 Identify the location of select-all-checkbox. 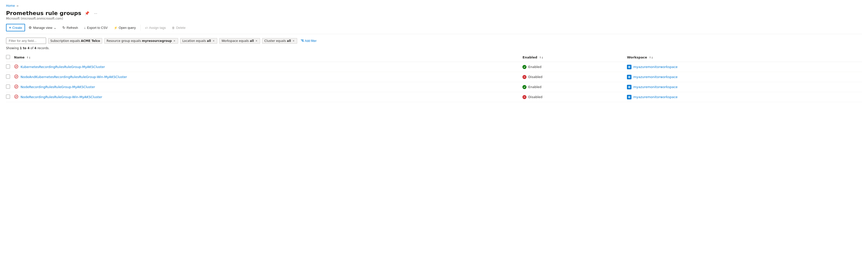
(8, 57).